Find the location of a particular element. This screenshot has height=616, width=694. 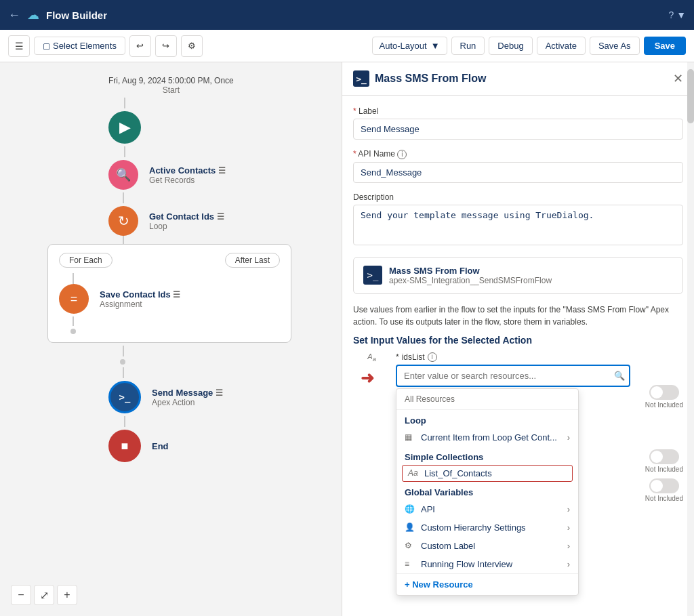

canvas-controls: − ⤢ + is located at coordinates (44, 595).